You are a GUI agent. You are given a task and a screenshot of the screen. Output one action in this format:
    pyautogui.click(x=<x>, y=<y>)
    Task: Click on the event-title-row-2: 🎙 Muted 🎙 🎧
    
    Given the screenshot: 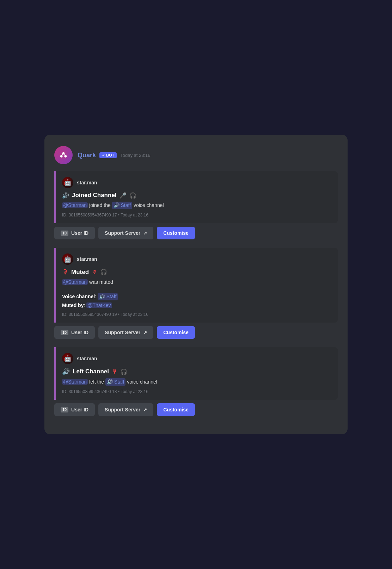 What is the action you would take?
    pyautogui.click(x=197, y=272)
    